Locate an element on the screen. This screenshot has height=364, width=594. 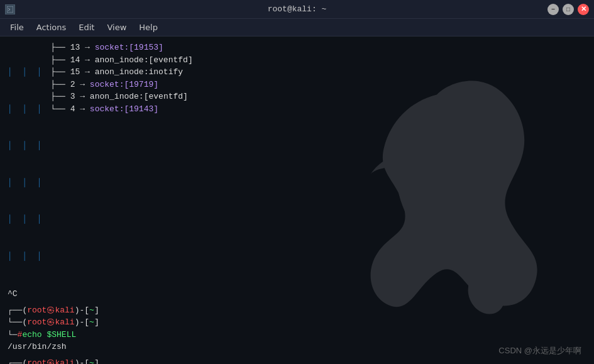
ctrl-c-text: ^C is located at coordinates (13, 294).